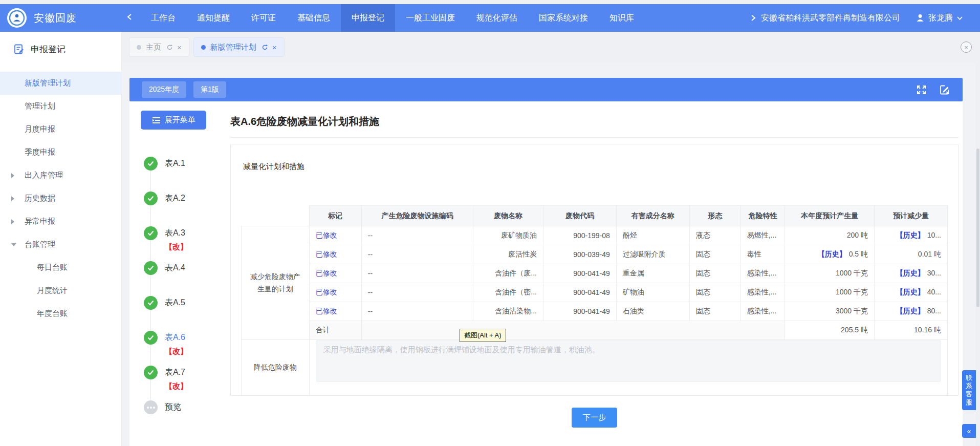 Image resolution: width=980 pixels, height=446 pixels. I want to click on measures-textarea: 采用与地面绝缘隔离，使用钢板进行满焊铺设地面及使用专用输油管道，积油池。, so click(628, 361).